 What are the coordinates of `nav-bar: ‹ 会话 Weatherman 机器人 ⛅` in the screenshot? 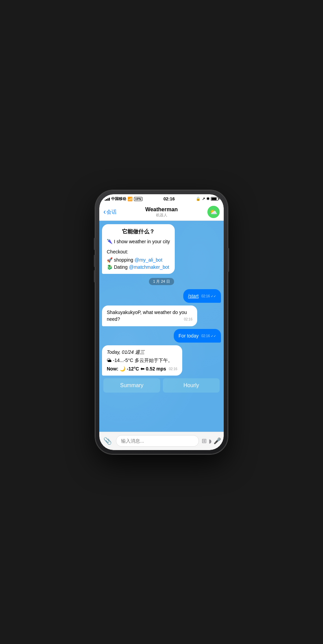 It's located at (162, 212).